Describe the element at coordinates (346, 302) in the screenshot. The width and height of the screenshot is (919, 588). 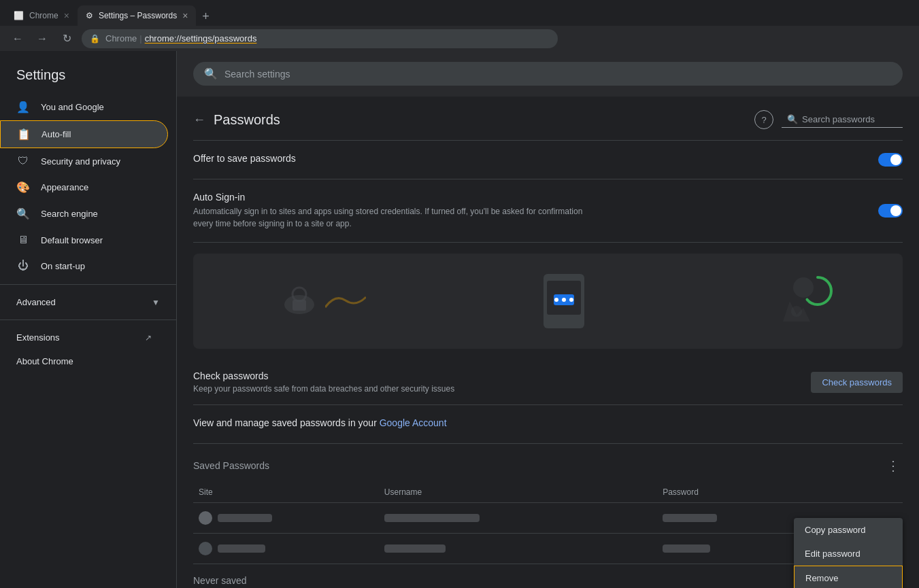
I see `wave-svg` at that location.